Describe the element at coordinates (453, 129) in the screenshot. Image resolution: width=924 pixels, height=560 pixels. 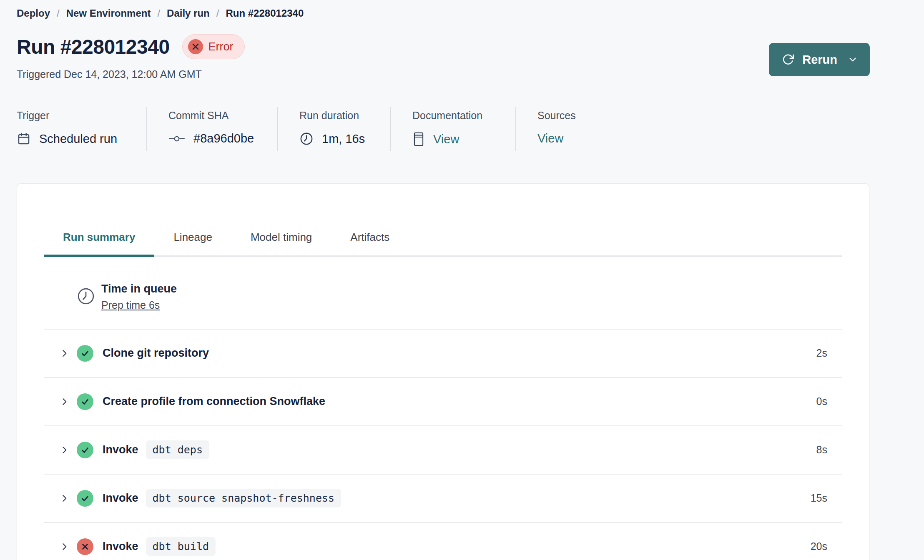
I see `meta-documentation: Documentation View` at that location.